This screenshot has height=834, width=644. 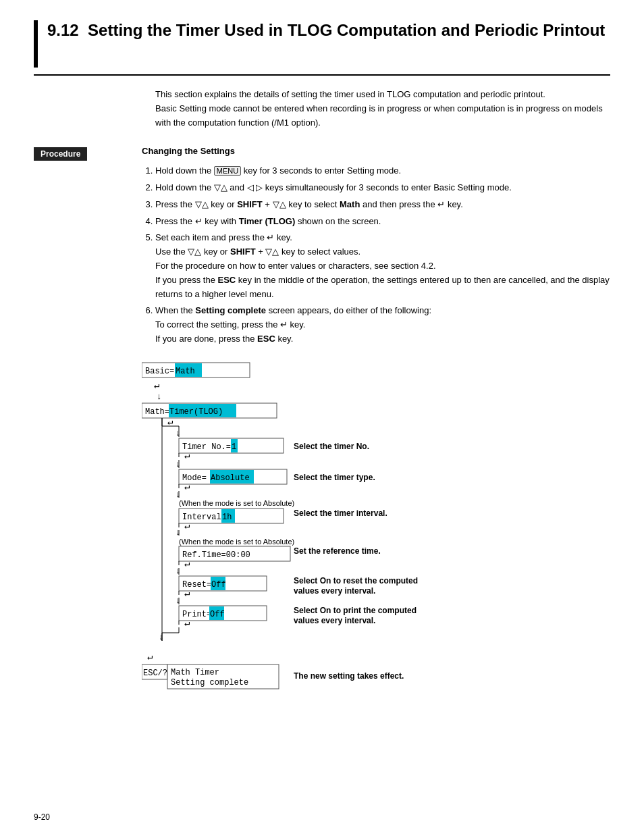 I want to click on menu-key: MENU, so click(x=227, y=171).